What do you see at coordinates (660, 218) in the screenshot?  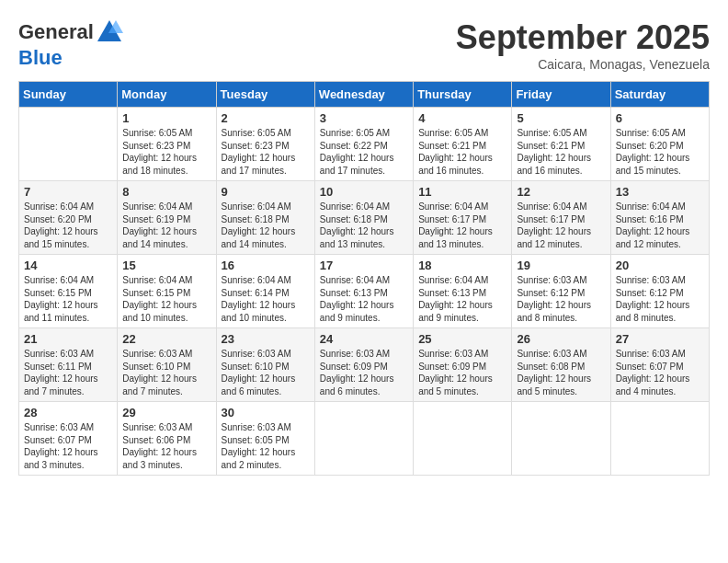 I see `day-cell: 13Sunrise: 6:04 AM Sunset: 6:16 PM Dayli…` at bounding box center [660, 218].